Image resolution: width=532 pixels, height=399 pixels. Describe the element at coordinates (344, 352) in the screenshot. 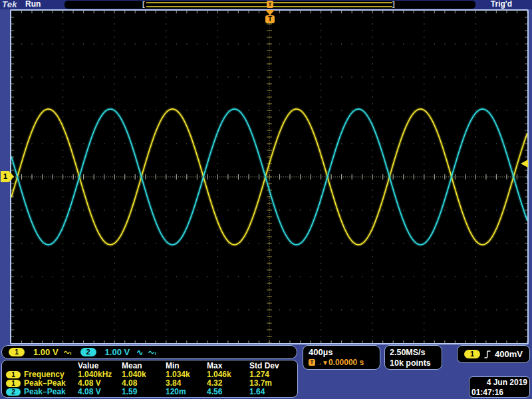

I see `horizontal-scale: 400µs` at that location.